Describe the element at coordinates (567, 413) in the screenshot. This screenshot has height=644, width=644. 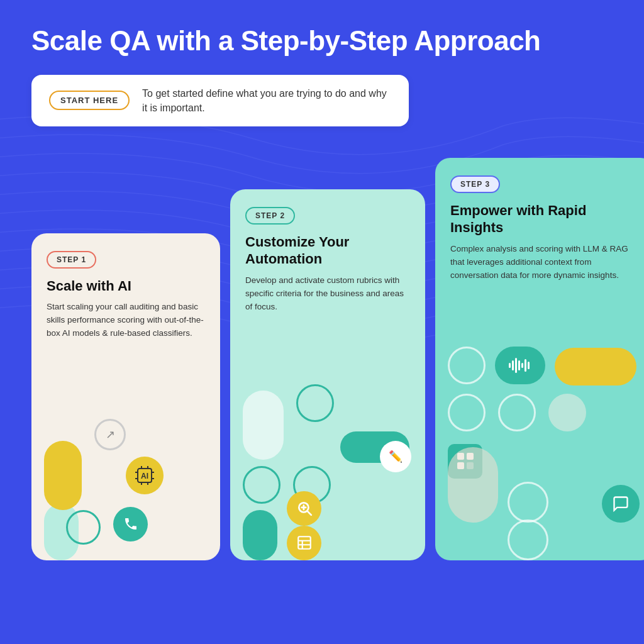
I see `c3-cream-circle` at that location.